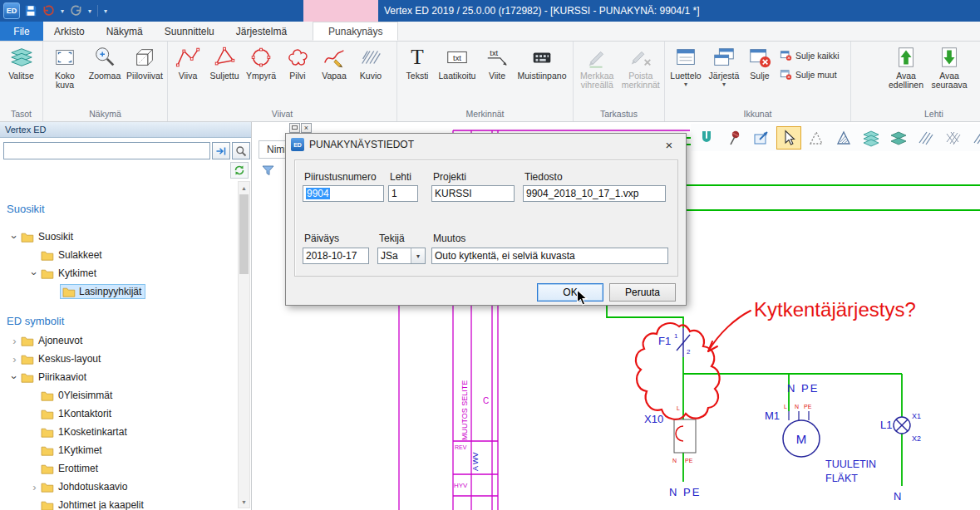 Image resolution: width=980 pixels, height=510 pixels. I want to click on layers-alt-tool-button, so click(899, 138).